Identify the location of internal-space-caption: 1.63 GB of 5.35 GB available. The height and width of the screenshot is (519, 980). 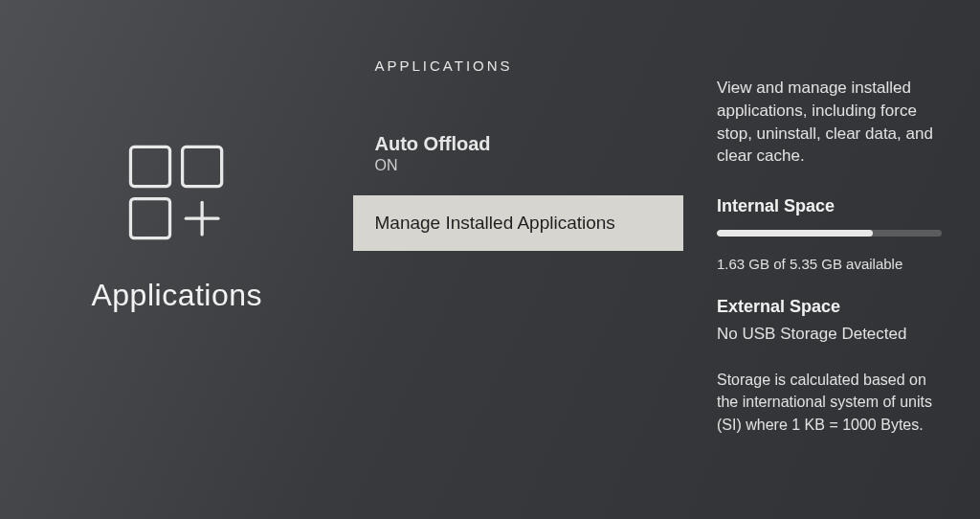
(829, 264).